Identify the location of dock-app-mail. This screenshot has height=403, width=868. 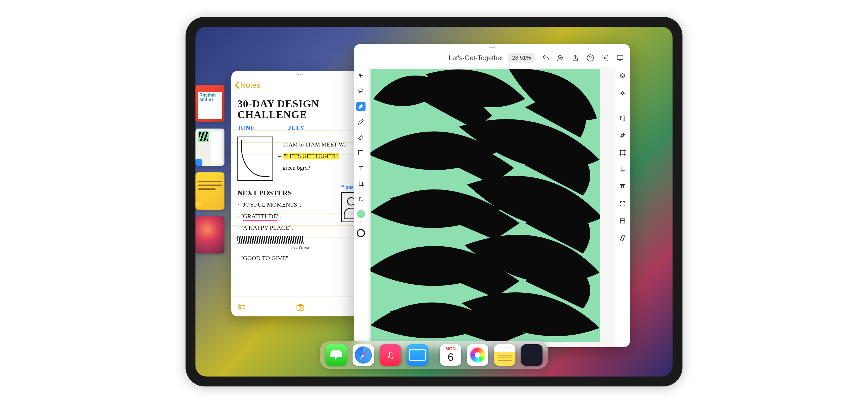
(417, 355).